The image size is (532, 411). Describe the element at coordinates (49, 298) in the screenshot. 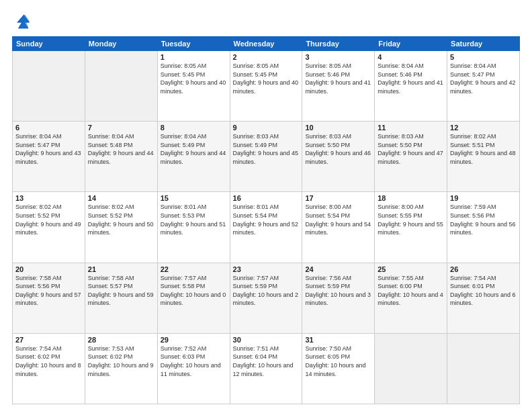

I see `calendar-cell: 20Sunrise: 7:58 AM Sunset: 5:56 PM Dayli…` at that location.